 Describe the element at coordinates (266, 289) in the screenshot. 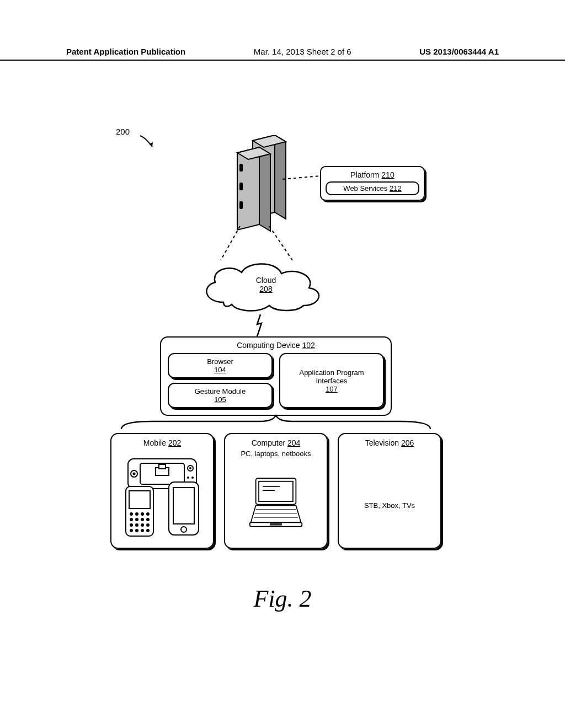

I see `cloud-ref: 208` at that location.